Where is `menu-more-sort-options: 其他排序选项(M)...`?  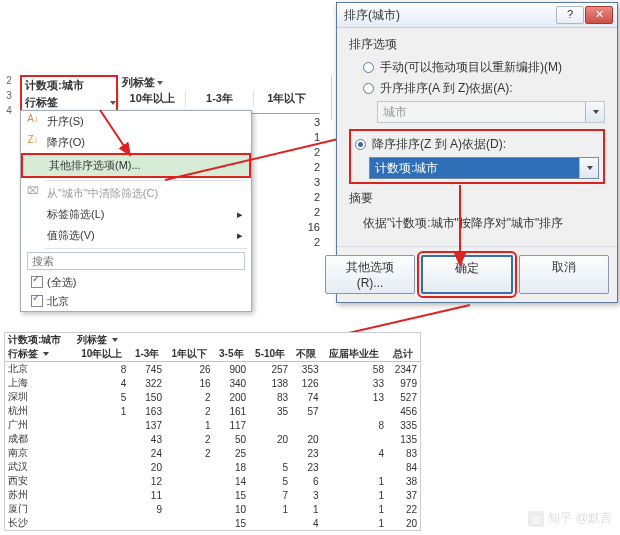
menu-more-sort-options: 其他排序选项(M)... is located at coordinates (136, 166).